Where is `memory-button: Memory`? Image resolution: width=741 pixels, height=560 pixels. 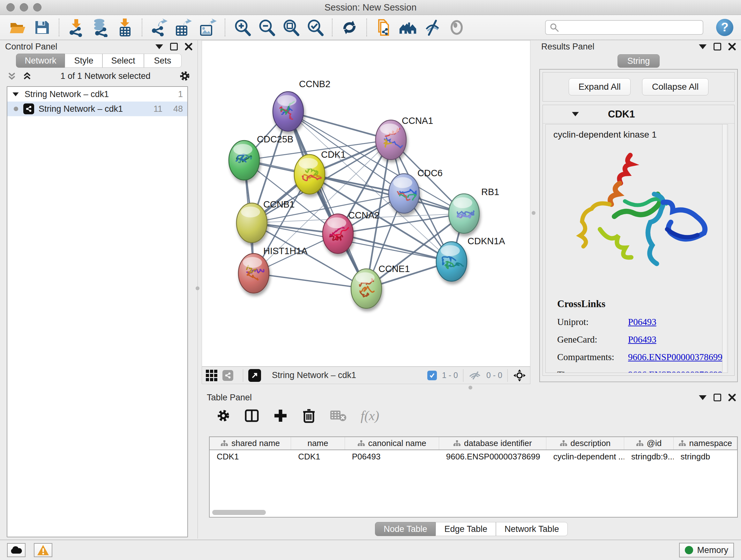
memory-button: Memory is located at coordinates (706, 550).